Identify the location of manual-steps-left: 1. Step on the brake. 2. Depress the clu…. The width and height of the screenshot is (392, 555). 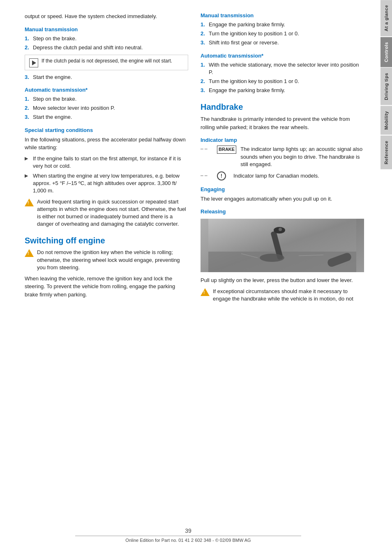
(106, 43).